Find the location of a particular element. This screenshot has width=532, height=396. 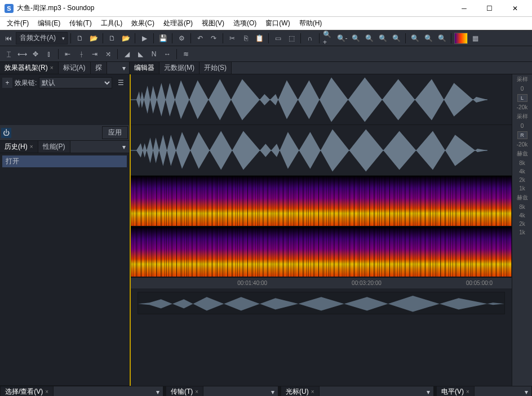

normalize-icon: N is located at coordinates (154, 54).